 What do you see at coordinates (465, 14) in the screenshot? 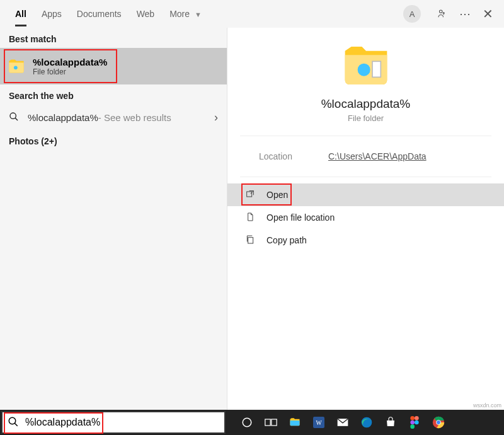
I see `options-icon: ⋯` at bounding box center [465, 14].